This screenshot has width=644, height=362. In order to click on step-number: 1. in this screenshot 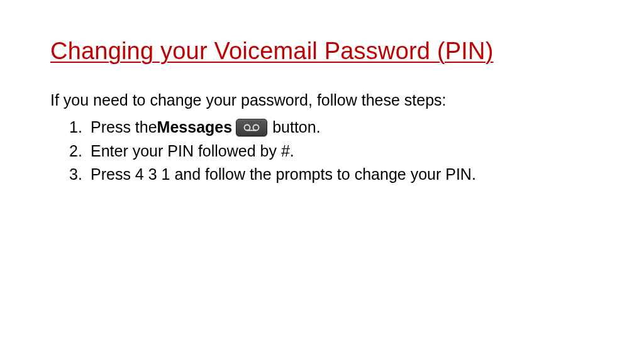, I will do `click(80, 128)`.